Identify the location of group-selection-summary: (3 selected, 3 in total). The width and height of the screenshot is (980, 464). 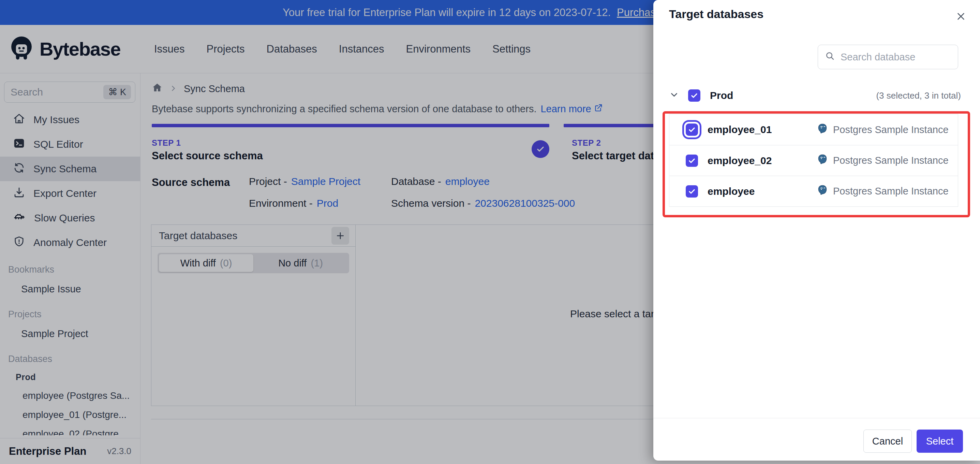
(918, 96).